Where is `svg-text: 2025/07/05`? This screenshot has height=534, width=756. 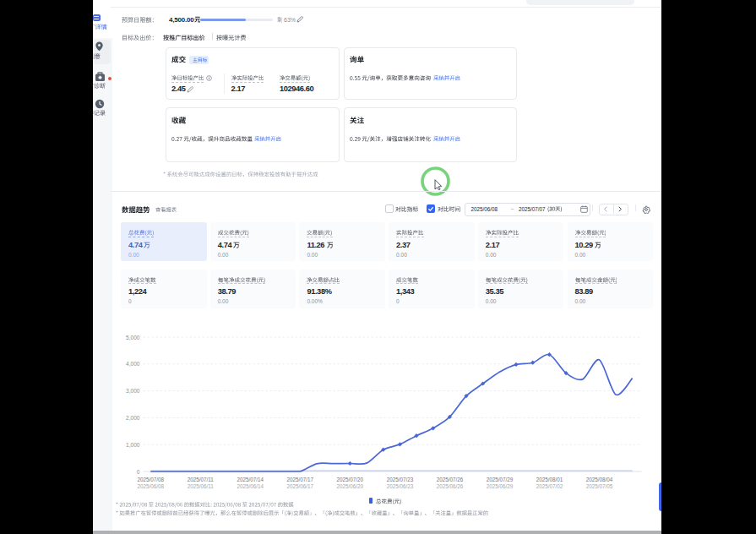
svg-text: 2025/07/05 is located at coordinates (600, 487).